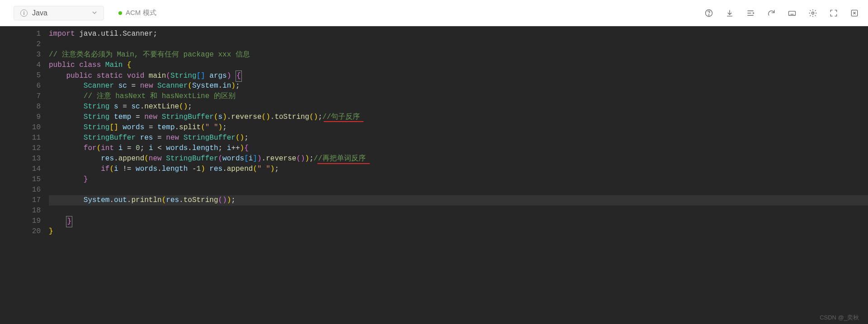 The width and height of the screenshot is (868, 324). What do you see at coordinates (137, 13) in the screenshot?
I see `mode-indicator: ACM 模式` at bounding box center [137, 13].